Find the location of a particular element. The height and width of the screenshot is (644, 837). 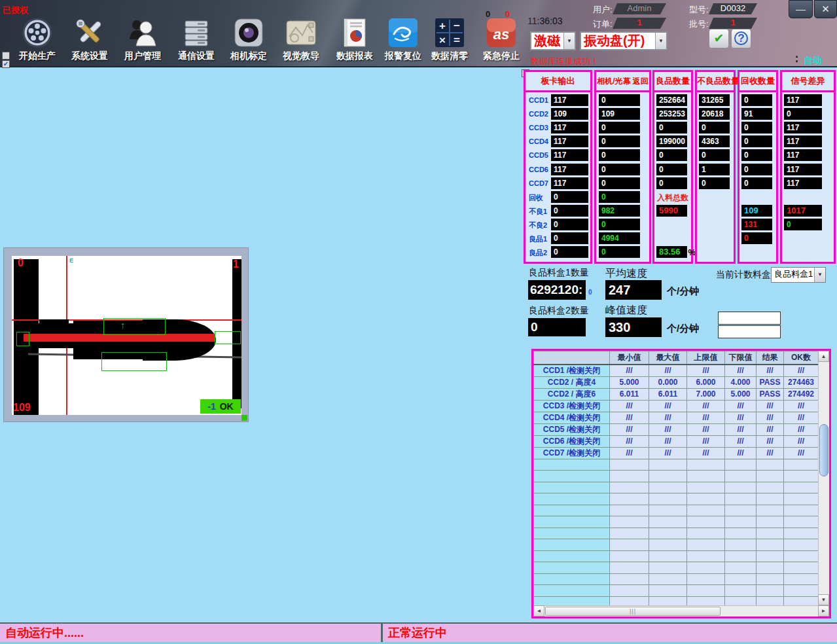

button-data-report: 数据报表 is located at coordinates (355, 42).